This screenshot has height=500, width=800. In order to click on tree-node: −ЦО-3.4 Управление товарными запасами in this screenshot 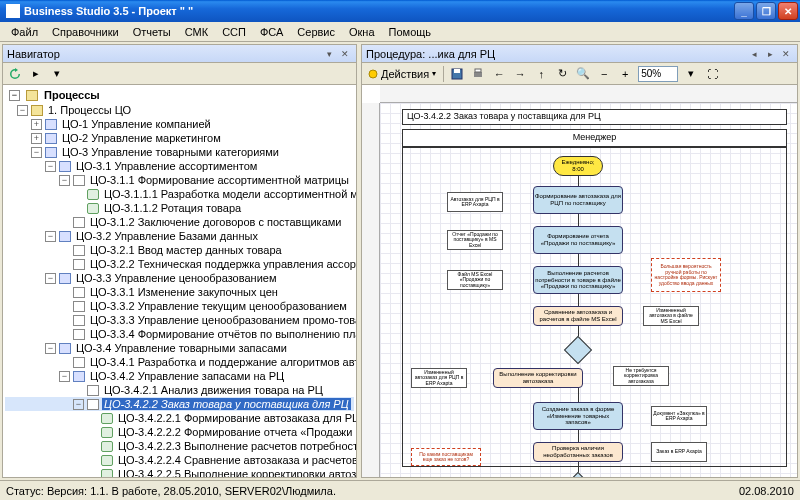, I will do `click(180, 348)`.